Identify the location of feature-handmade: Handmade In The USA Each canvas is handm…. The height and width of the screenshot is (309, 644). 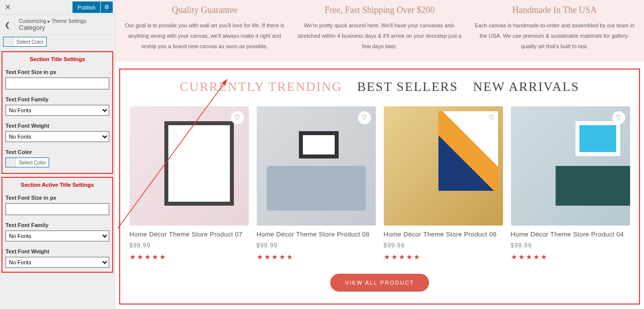
(555, 28).